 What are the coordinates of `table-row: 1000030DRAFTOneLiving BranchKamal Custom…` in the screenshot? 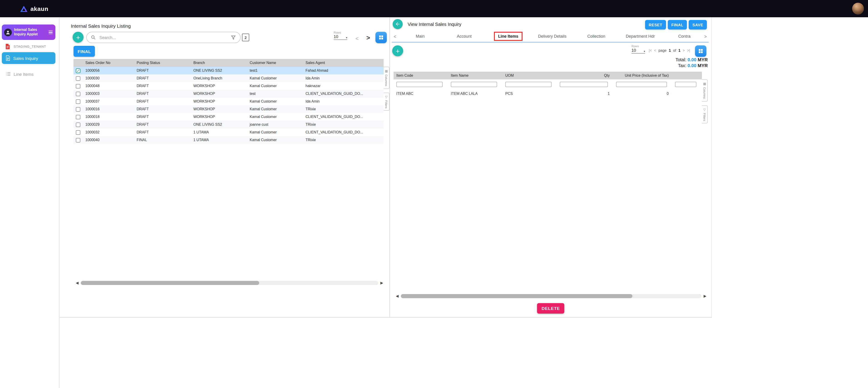 It's located at (228, 78).